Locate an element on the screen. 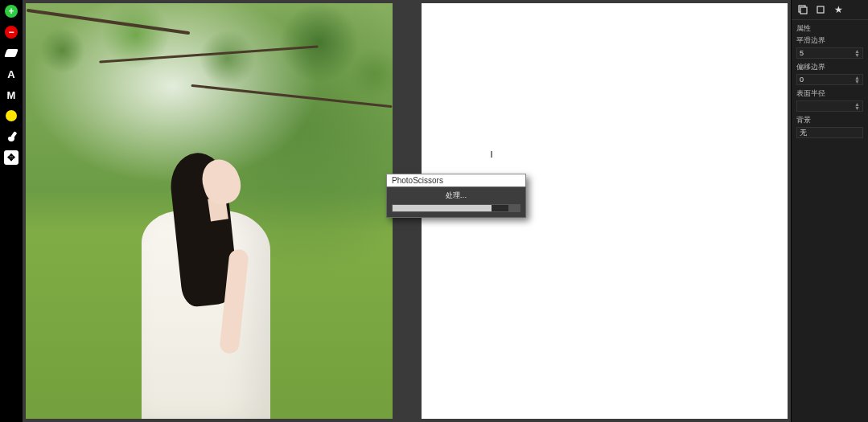 The width and height of the screenshot is (868, 422). text-cursor-icon: I is located at coordinates (492, 154).